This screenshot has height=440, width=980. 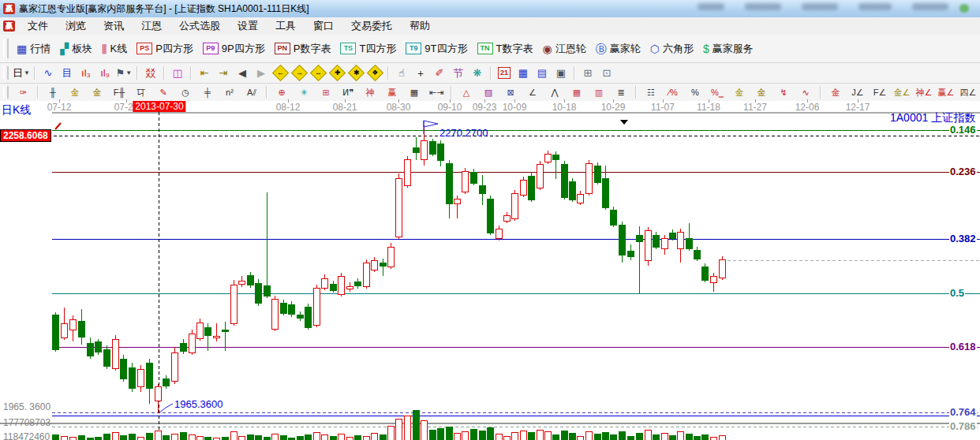 What do you see at coordinates (33, 49) in the screenshot?
I see `button-quotes: ▦行情` at bounding box center [33, 49].